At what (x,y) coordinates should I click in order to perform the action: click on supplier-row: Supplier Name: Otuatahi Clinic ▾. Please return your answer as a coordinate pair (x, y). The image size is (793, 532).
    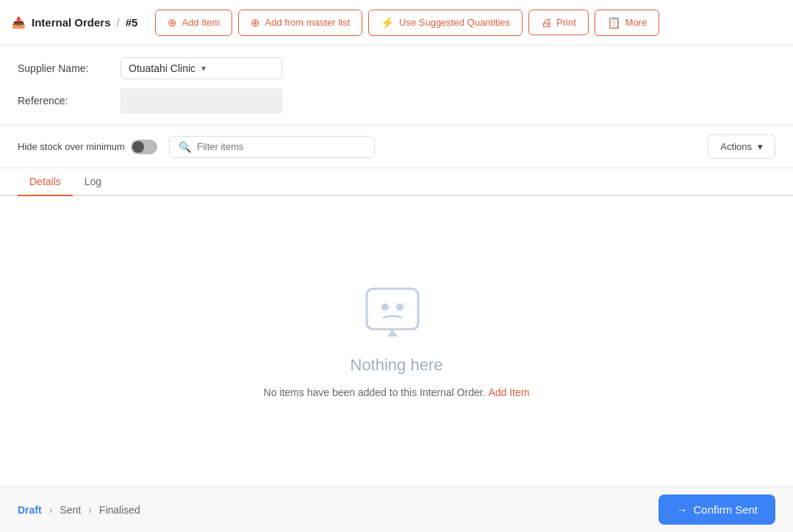
    Looking at the image, I should click on (397, 68).